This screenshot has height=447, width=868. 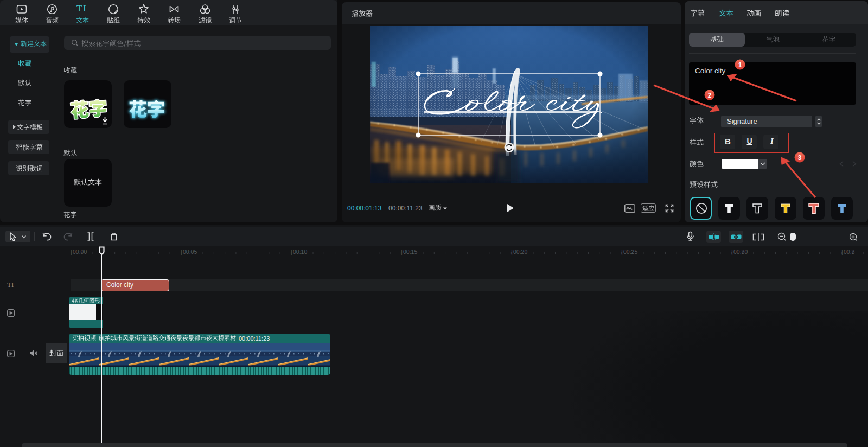 What do you see at coordinates (740, 65) in the screenshot?
I see `svg-text: 1` at bounding box center [740, 65].